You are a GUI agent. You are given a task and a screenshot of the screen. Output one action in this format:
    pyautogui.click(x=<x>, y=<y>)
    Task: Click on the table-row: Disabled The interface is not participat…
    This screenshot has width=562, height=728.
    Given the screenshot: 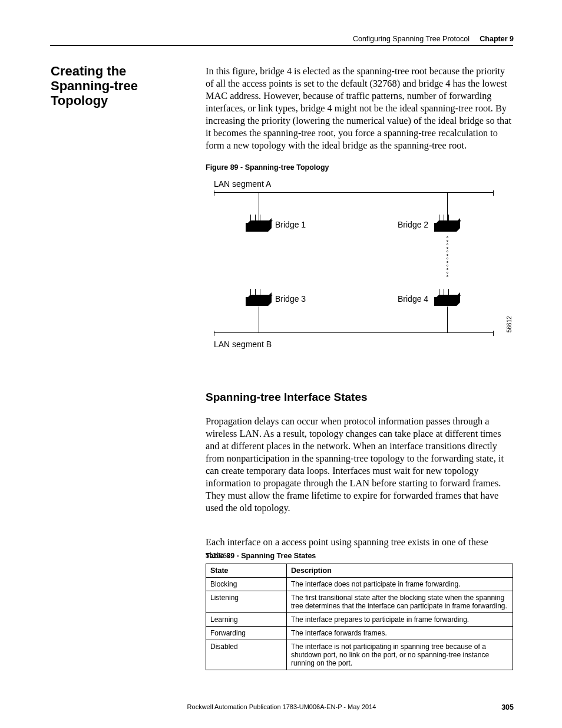 What is the action you would take?
    pyautogui.click(x=359, y=655)
    